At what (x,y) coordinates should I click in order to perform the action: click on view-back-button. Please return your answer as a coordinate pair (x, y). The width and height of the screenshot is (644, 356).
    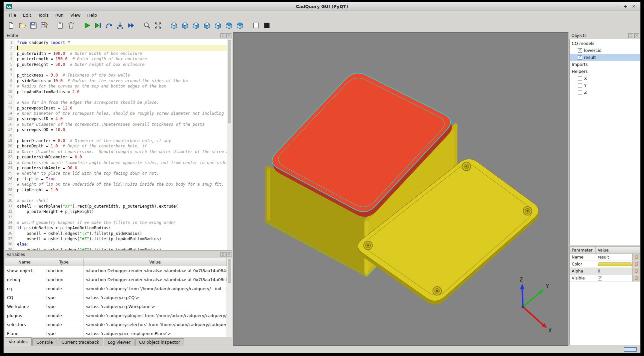
    Looking at the image, I should click on (196, 25).